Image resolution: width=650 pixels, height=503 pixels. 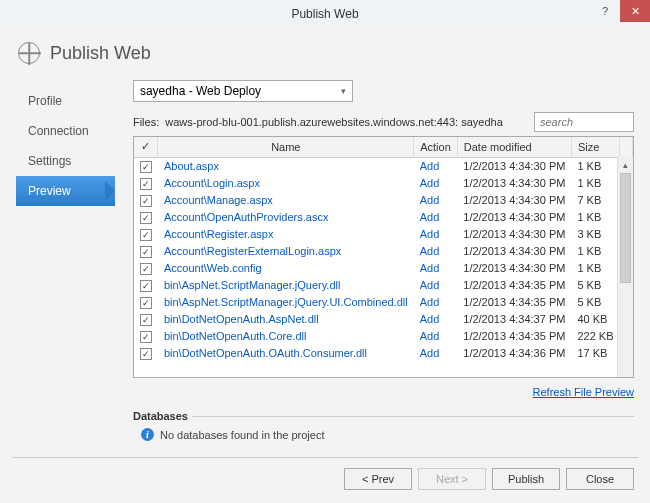 I want to click on table-row: ✓bin\AspNet.ScriptManager.jQuery.UI.Comb…, so click(x=384, y=302).